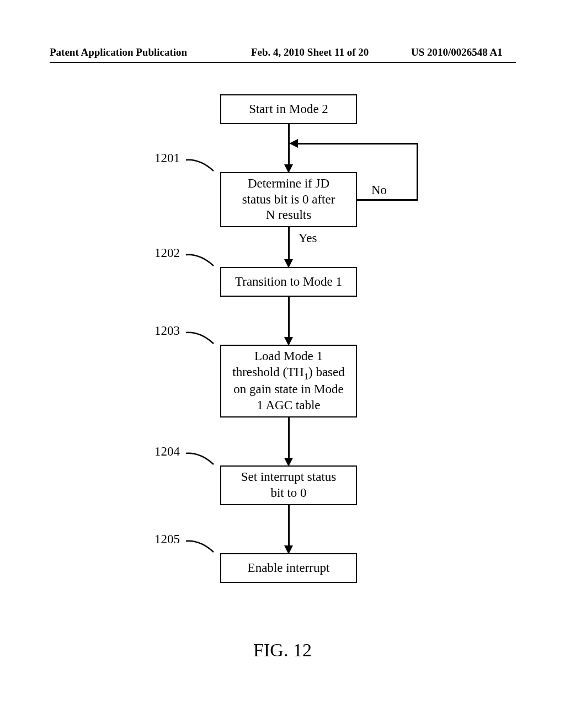  What do you see at coordinates (457, 52) in the screenshot?
I see `header-pubnumber: US 2010/0026548 A1` at bounding box center [457, 52].